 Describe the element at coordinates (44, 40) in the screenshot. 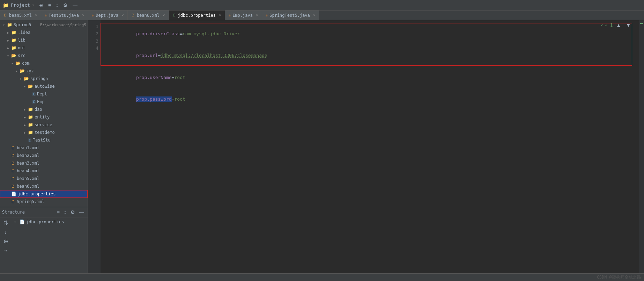

I see `tree-item-lib: ▶ 📁 lib` at that location.